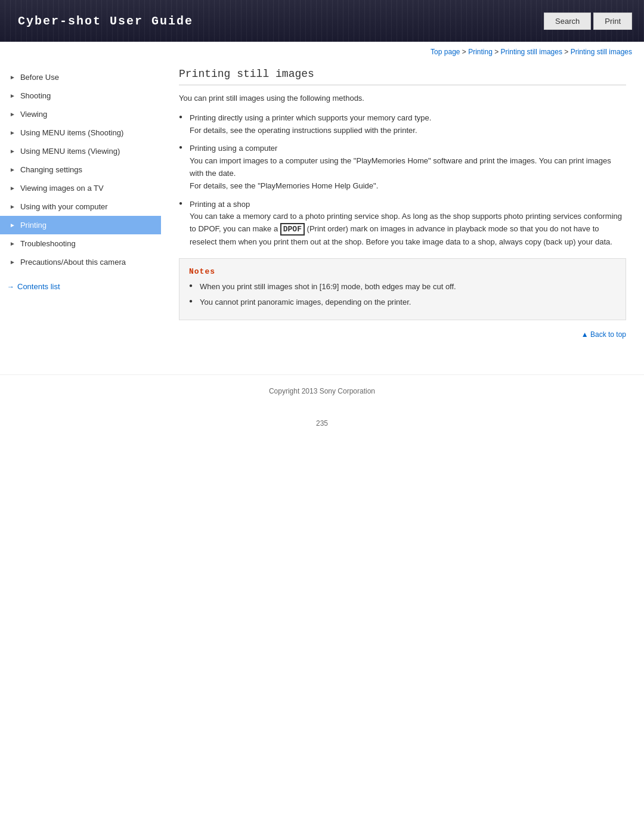 Image resolution: width=644 pixels, height=833 pixels. Describe the element at coordinates (11, 287) in the screenshot. I see `arrow-right-icon: →` at that location.